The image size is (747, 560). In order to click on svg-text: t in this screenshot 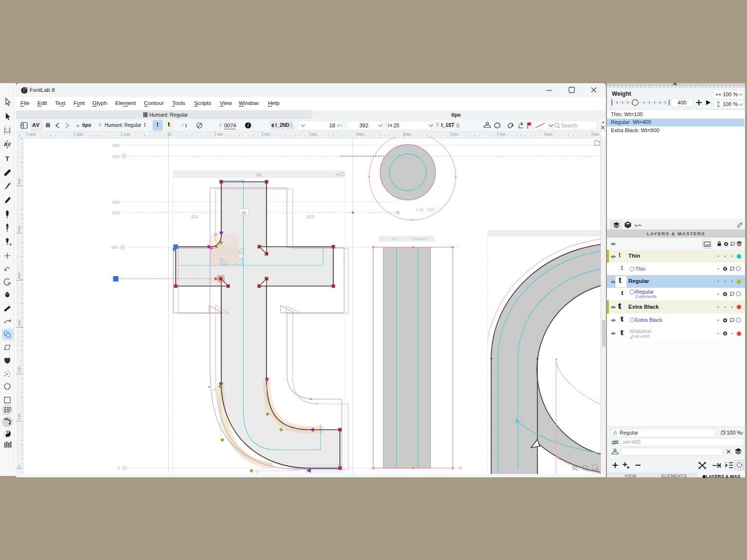, I will do `click(258, 472)`.